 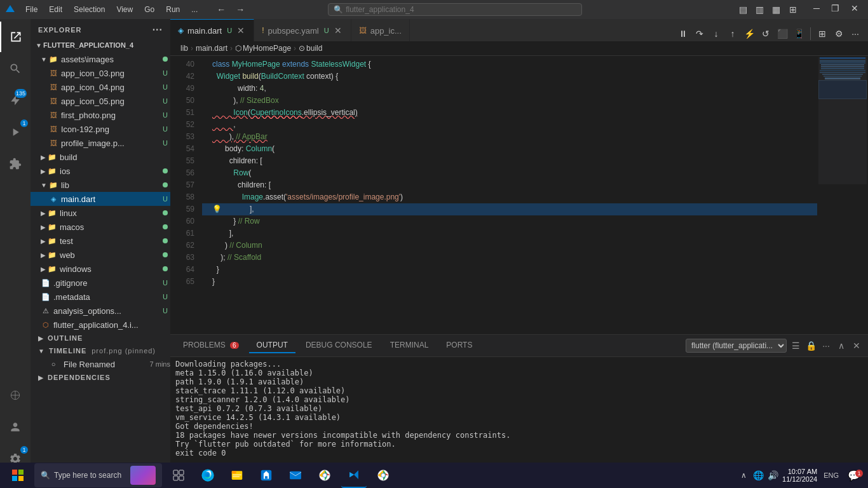 What do you see at coordinates (100, 241) in the screenshot?
I see `sidebar-item-test: ▶ 📁 test` at bounding box center [100, 241].